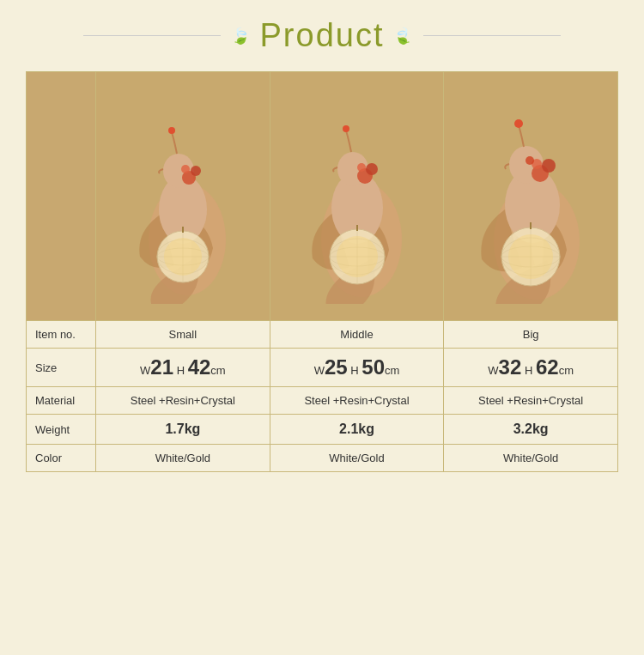 The image size is (644, 655). Describe the element at coordinates (323, 36) in the screenshot. I see `page-title: Product` at that location.